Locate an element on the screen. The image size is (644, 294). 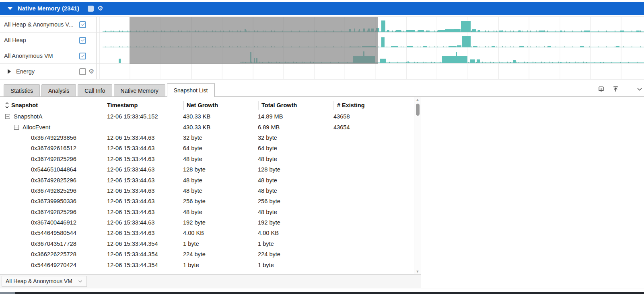
energy-timeline is located at coordinates (370, 71).